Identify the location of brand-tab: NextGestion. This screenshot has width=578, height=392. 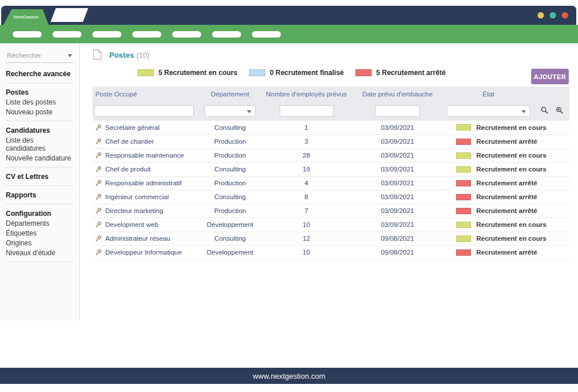
(26, 17).